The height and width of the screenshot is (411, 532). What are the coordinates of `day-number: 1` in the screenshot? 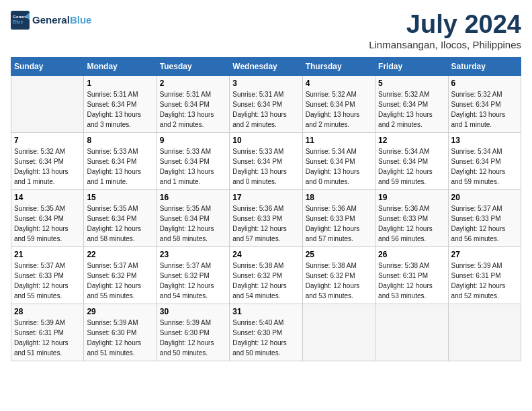 It's located at (120, 83).